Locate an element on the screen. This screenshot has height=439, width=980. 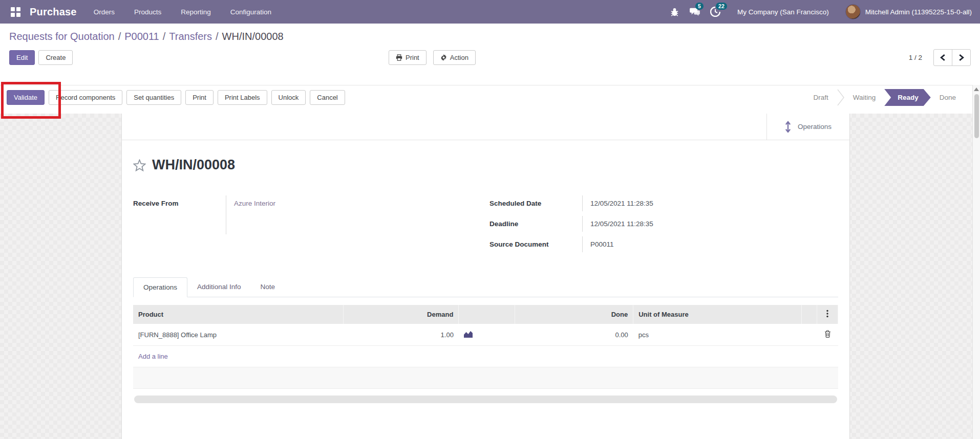
activities-button: 22 is located at coordinates (715, 12).